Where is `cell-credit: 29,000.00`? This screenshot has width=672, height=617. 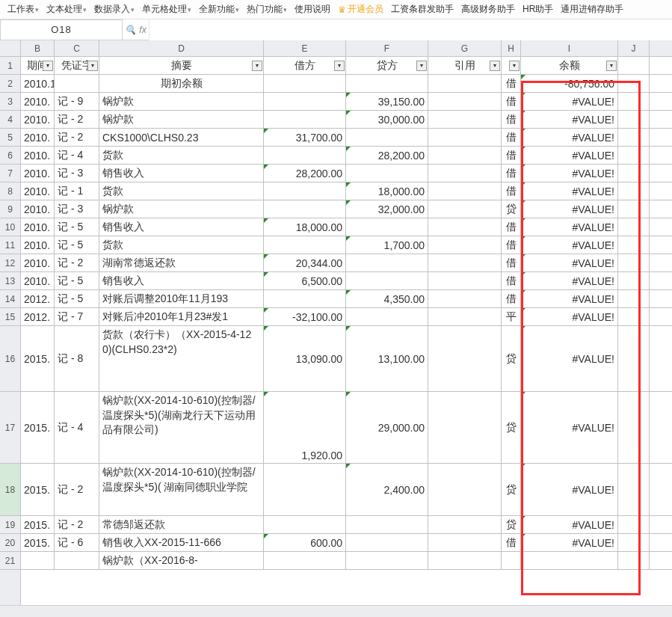 cell-credit: 29,000.00 is located at coordinates (387, 428).